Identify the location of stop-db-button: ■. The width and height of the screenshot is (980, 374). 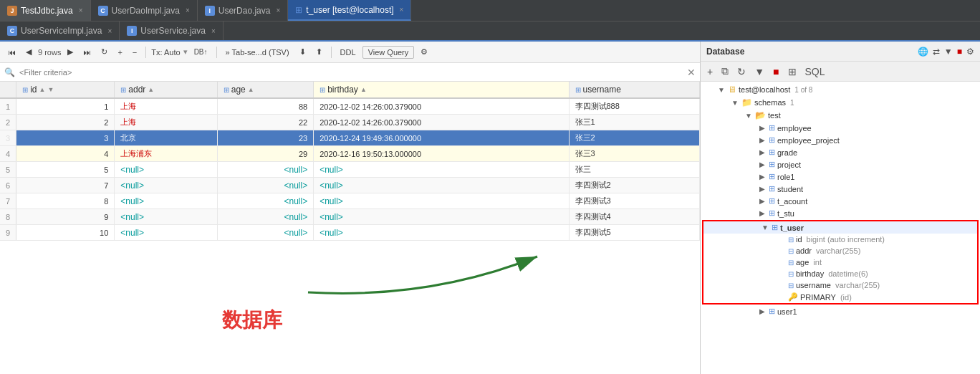
(776, 72).